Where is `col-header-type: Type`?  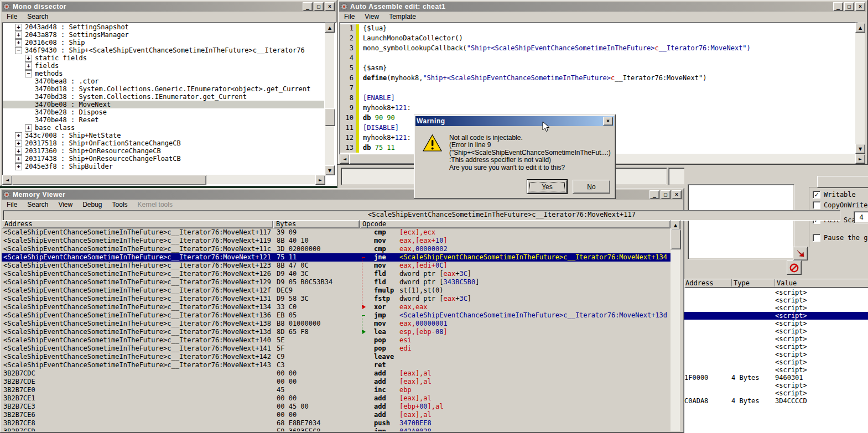
col-header-type: Type is located at coordinates (741, 283).